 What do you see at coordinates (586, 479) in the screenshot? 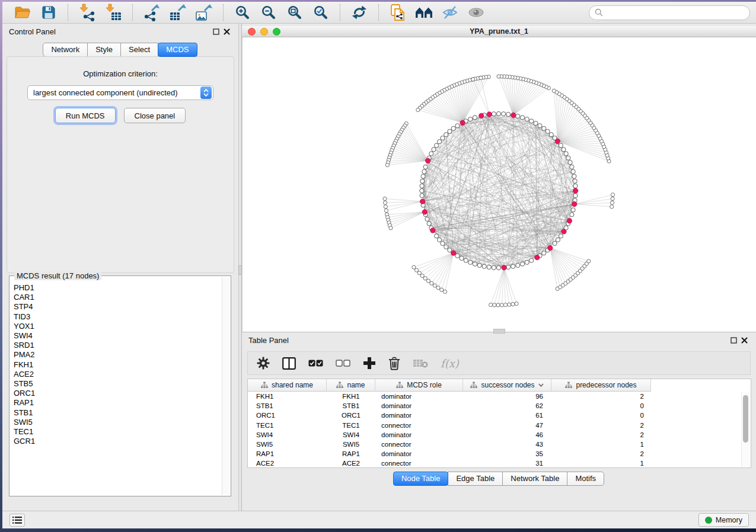
I see `tab-motifs: Motifs` at bounding box center [586, 479].